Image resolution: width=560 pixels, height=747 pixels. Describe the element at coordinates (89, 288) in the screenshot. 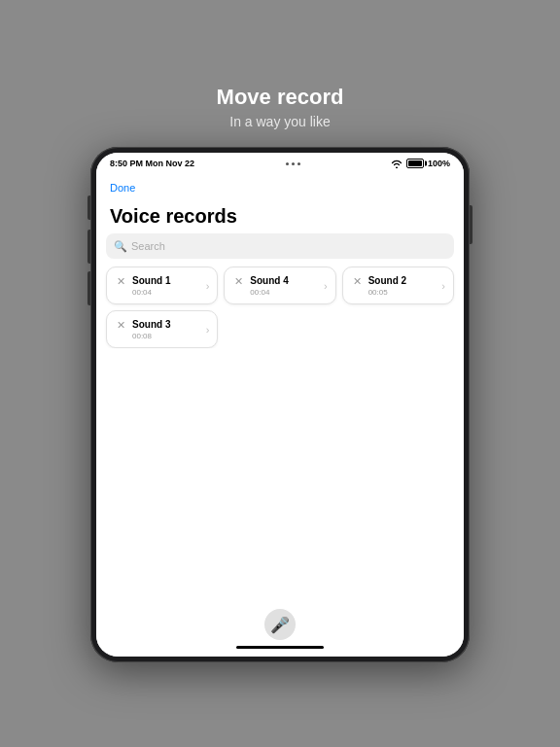

I see `side-button-left-bot` at that location.